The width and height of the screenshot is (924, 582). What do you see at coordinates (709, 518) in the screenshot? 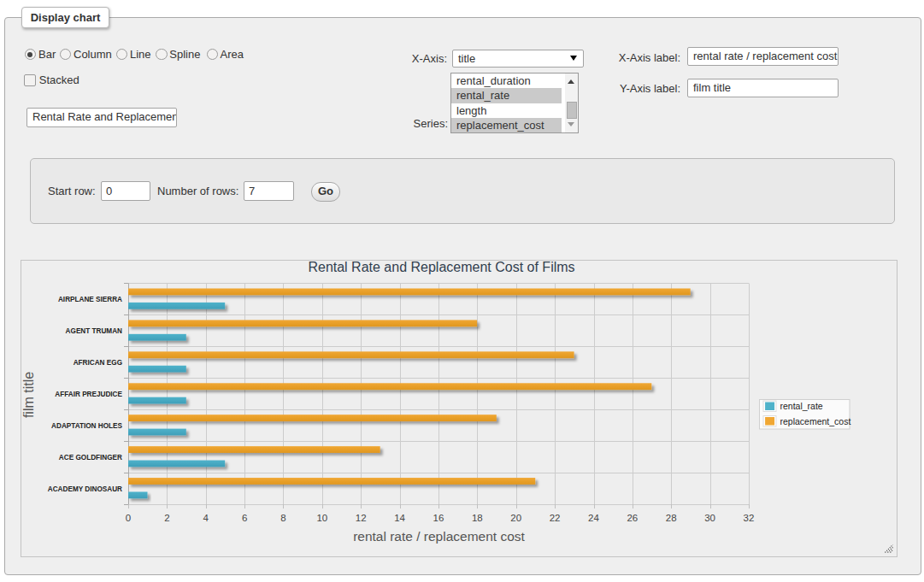
I see `svg-text: 30` at bounding box center [709, 518].